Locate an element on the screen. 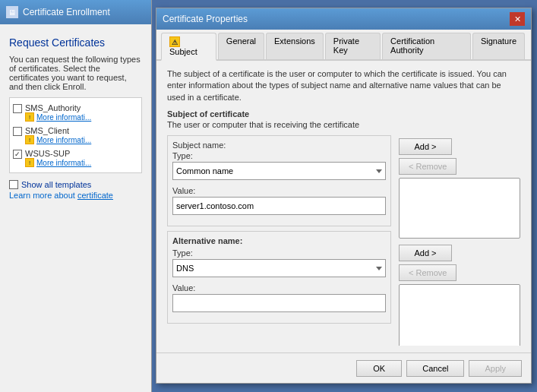 The image size is (537, 392). enrollment-heading: Request Certificates is located at coordinates (76, 43).